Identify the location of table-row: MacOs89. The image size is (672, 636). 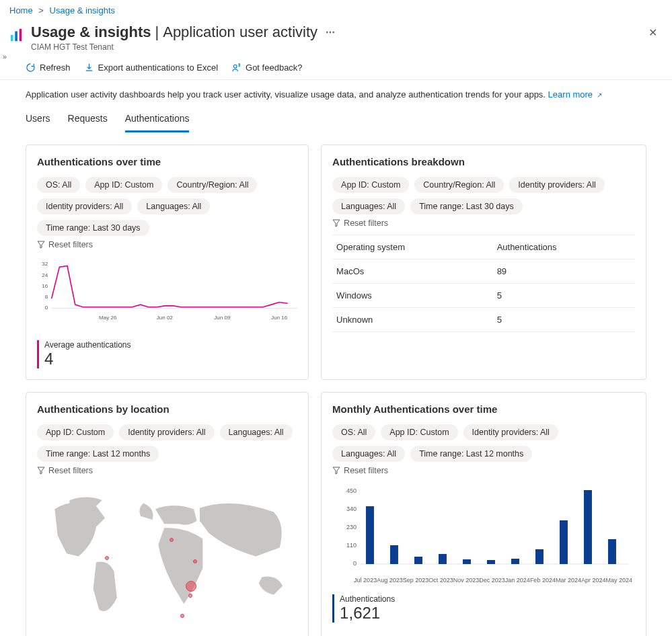
(484, 272).